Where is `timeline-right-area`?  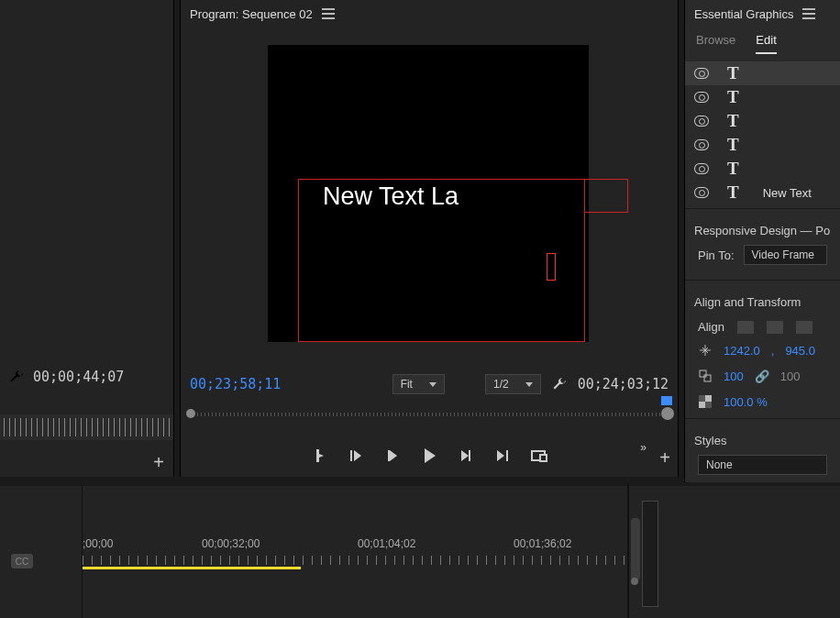 timeline-right-area is located at coordinates (734, 550).